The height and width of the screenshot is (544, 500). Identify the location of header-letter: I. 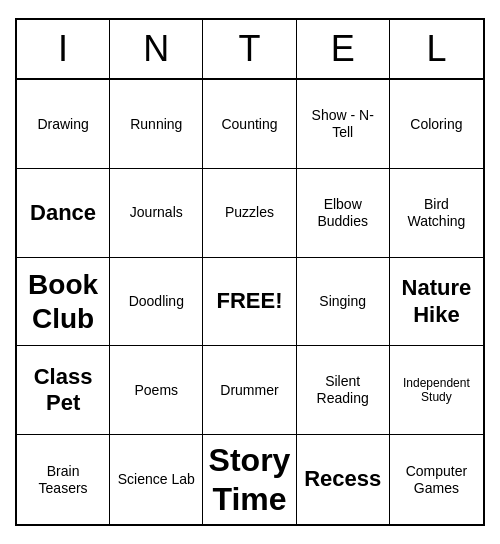
(64, 49).